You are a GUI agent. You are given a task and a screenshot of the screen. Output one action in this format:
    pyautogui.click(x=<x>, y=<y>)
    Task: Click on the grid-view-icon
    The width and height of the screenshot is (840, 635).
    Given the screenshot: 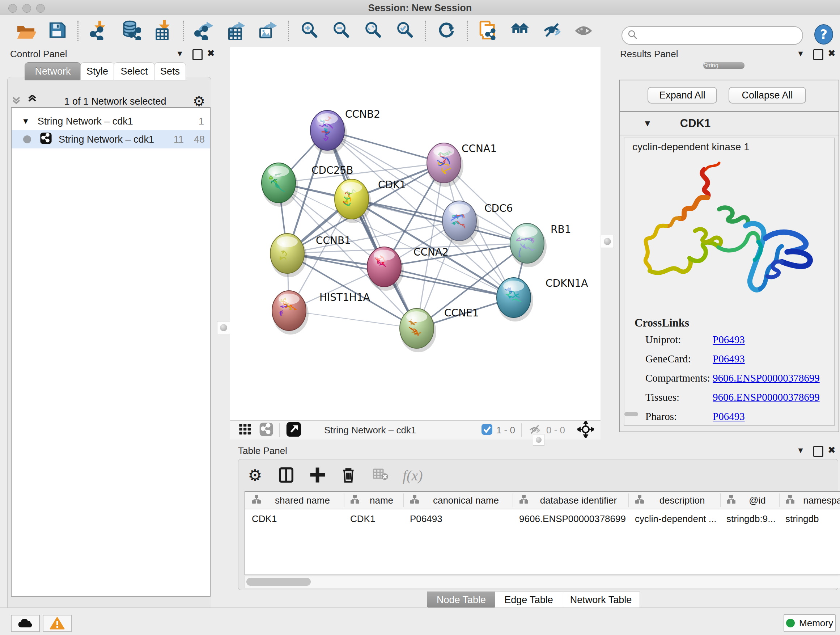 What is the action you would take?
    pyautogui.click(x=245, y=430)
    